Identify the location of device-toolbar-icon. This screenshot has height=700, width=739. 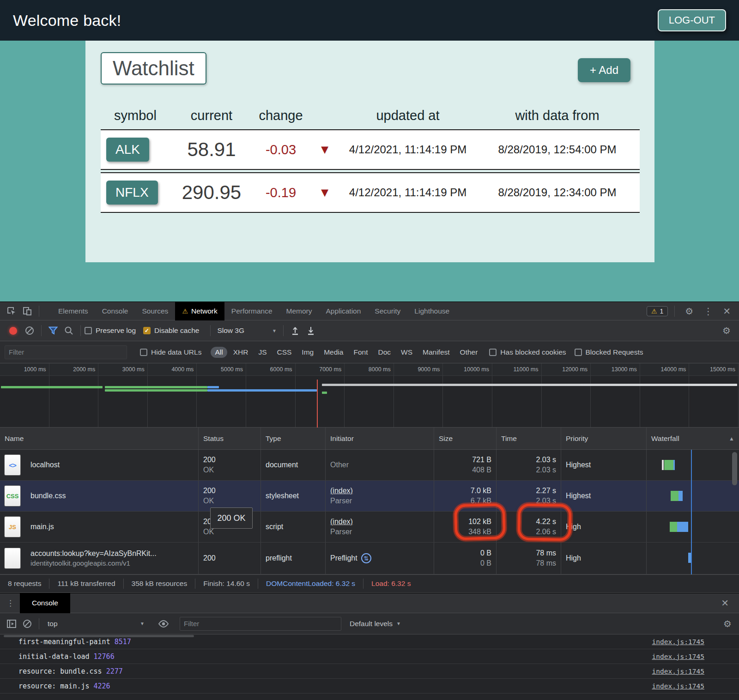
(27, 311).